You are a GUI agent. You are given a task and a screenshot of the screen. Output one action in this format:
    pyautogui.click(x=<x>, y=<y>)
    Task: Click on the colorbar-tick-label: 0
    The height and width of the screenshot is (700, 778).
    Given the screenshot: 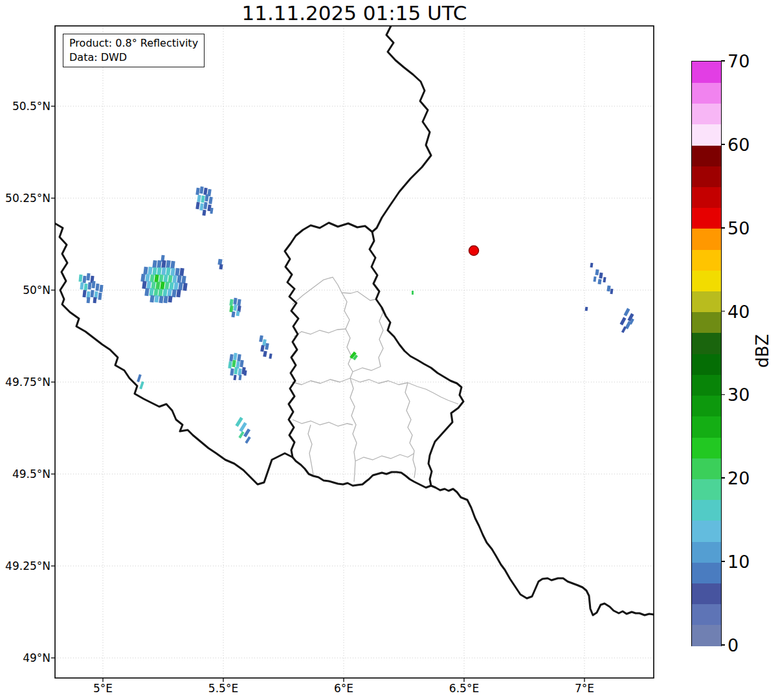 What is the action you would take?
    pyautogui.click(x=733, y=645)
    